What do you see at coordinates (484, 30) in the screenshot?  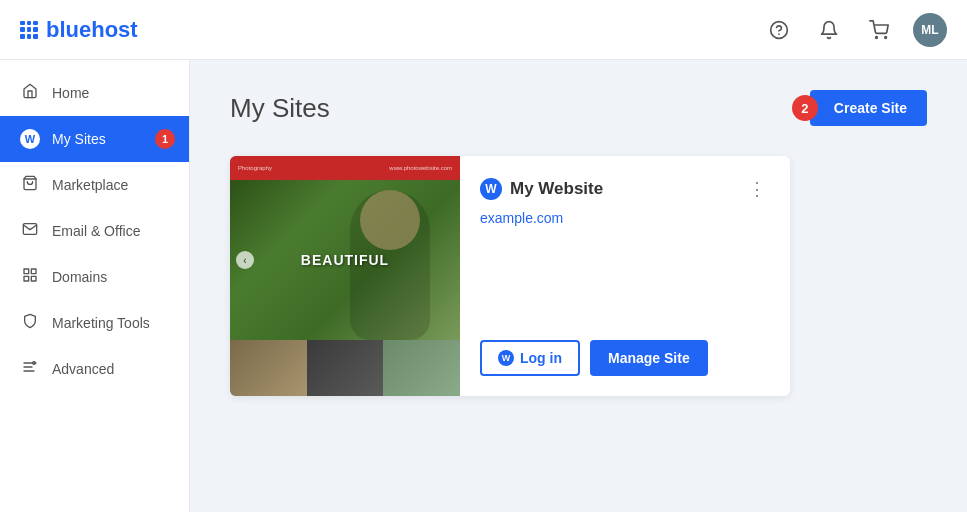 I see `top-navigation: bluehost ML` at bounding box center [484, 30].